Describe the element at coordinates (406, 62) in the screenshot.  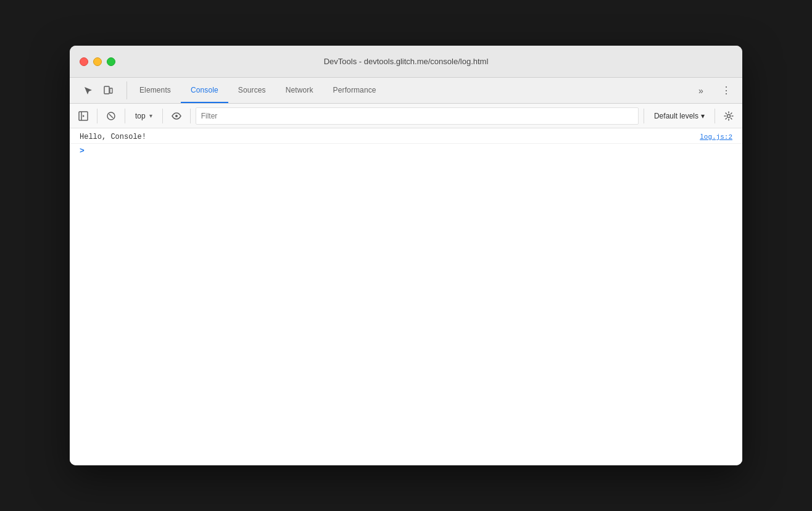
I see `window-title: DevTools - devtools.glitch.me/console/lo…` at that location.